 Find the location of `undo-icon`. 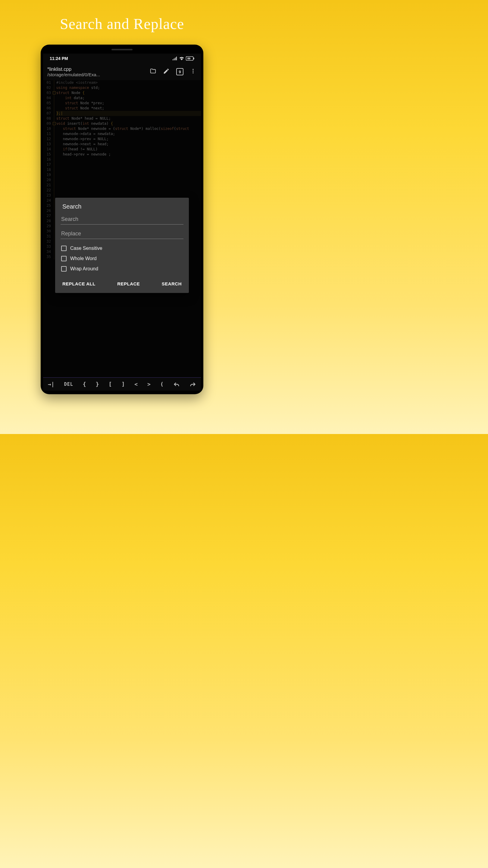

undo-icon is located at coordinates (176, 384).